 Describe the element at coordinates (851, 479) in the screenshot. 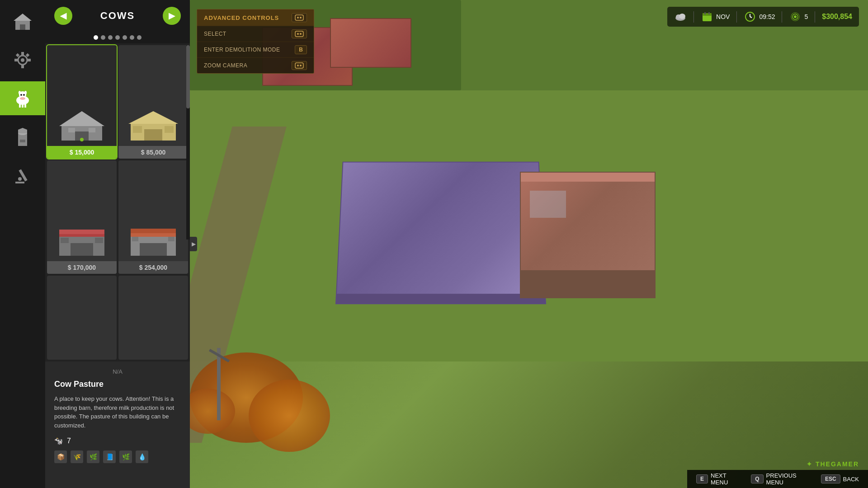

I see `label-back: BACK` at that location.